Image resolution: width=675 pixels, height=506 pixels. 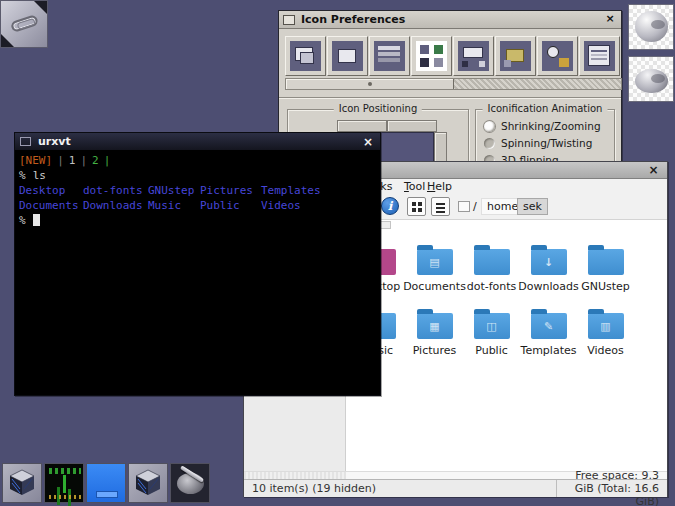 I want to click on public-folder-icon, so click(x=492, y=326).